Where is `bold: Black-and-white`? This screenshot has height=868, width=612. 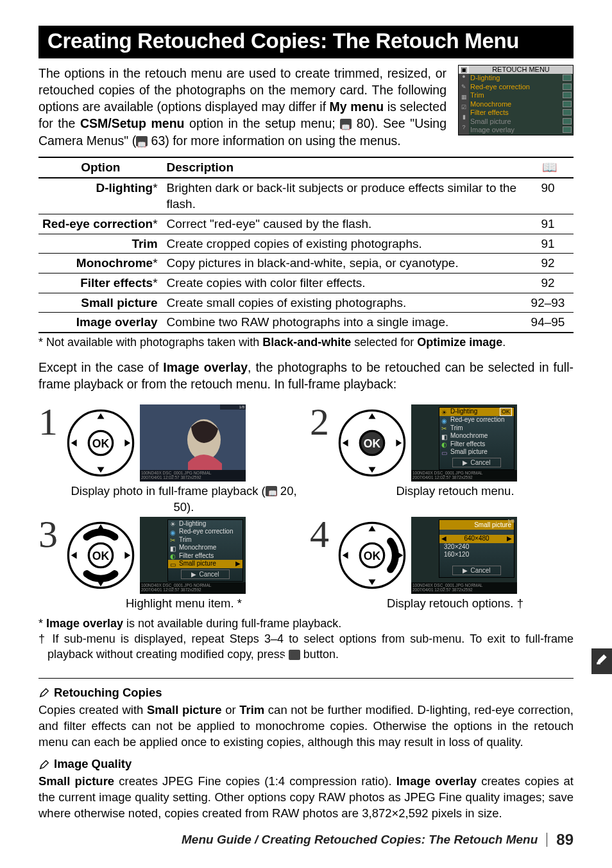 bold: Black-and-white is located at coordinates (307, 342).